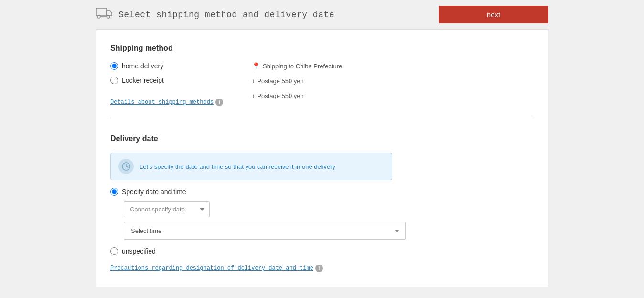 Image resolution: width=644 pixels, height=298 pixels. Describe the element at coordinates (322, 84) in the screenshot. I see `shipping-section-body: home delivery Locker receipt Details abo…` at that location.